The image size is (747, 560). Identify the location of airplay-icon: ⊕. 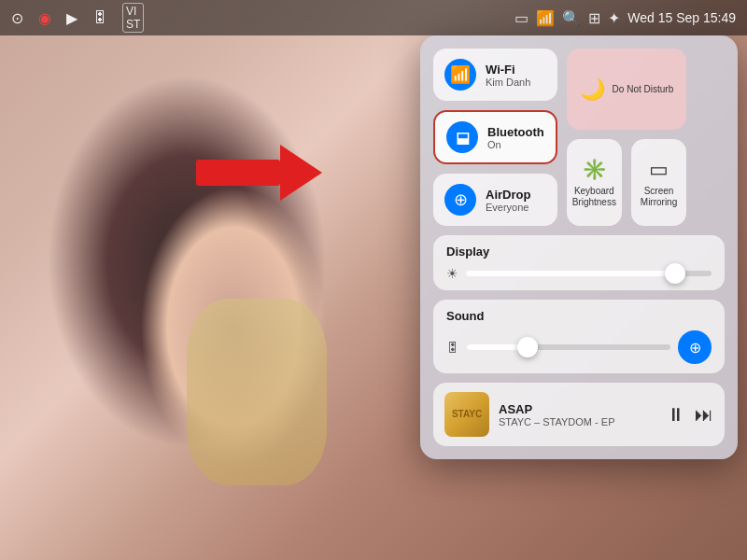
(695, 347).